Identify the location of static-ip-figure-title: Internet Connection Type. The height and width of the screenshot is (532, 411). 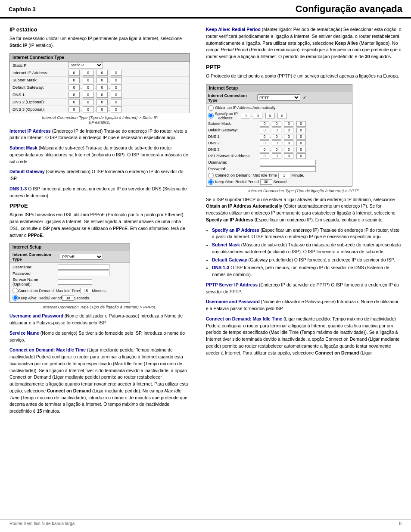
(100, 58).